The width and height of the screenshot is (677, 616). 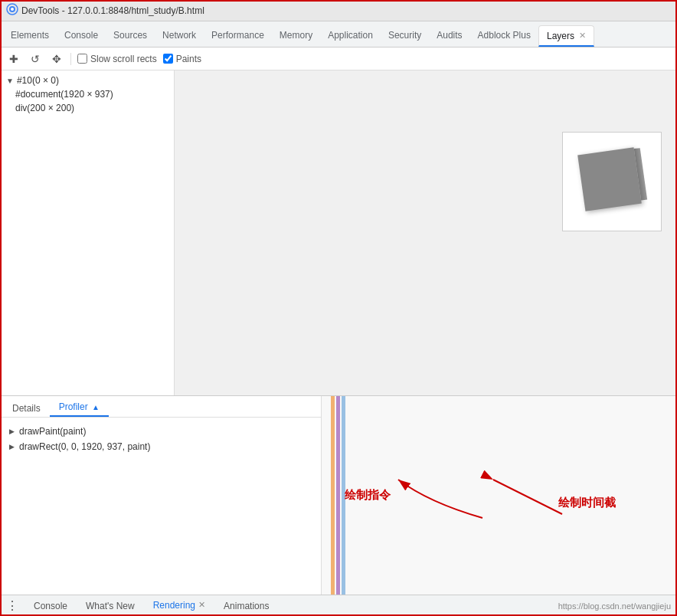 I want to click on layer-tree: ▼ #10(0 × 0) #document(1920 × 937) div(2…, so click(x=87, y=233).